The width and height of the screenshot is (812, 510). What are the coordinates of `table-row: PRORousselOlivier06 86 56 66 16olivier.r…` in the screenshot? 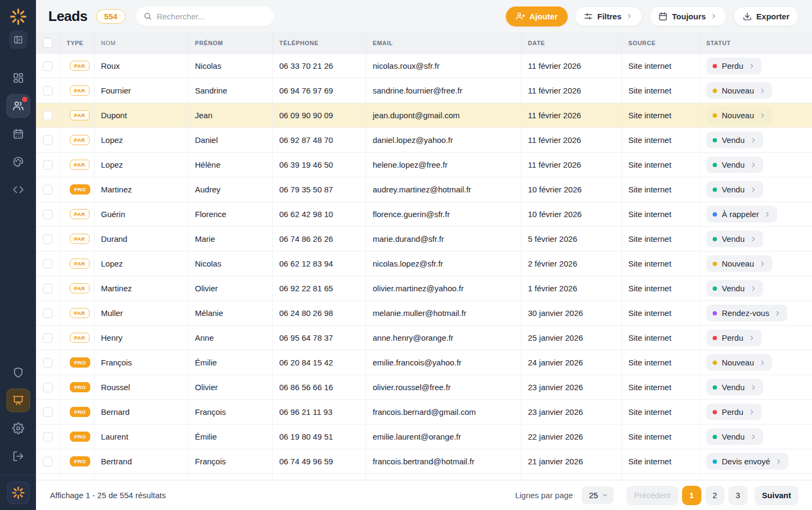 It's located at (424, 387).